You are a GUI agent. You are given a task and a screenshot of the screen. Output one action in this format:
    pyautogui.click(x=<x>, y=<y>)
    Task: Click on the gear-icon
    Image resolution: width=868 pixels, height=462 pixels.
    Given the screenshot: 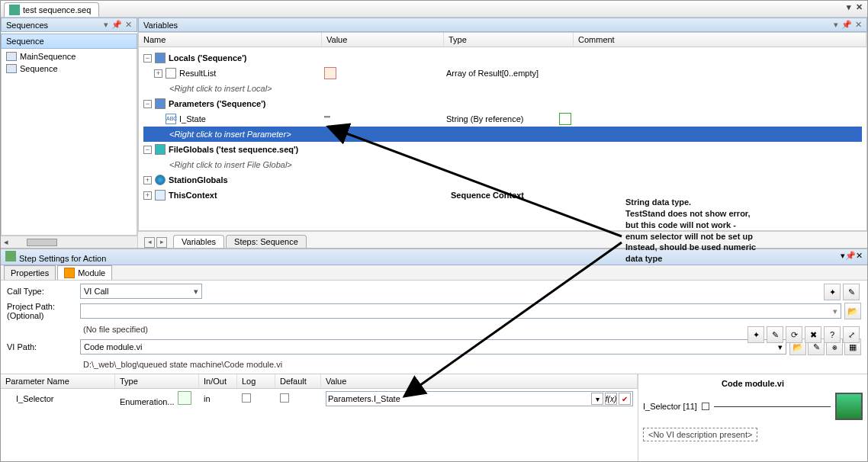 What is the action you would take?
    pyautogui.click(x=11, y=256)
    